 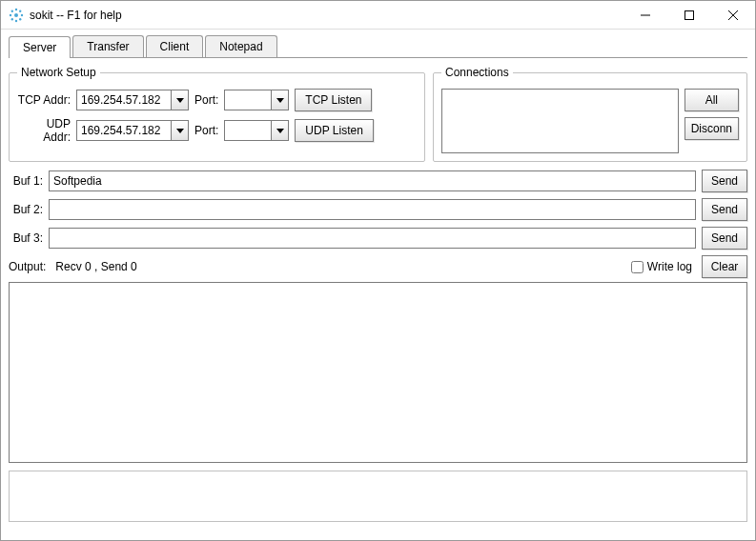 I want to click on window-title: sokit -- F1 for help, so click(x=326, y=15).